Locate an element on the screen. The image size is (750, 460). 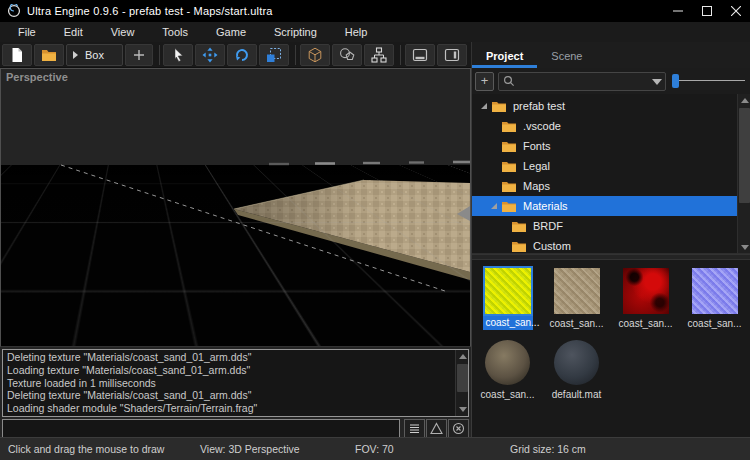
asset-item: default.mat is located at coordinates (576, 369).